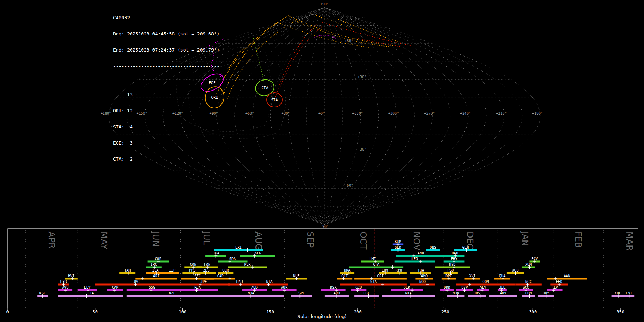  I want to click on shower-code-label: OHY, so click(546, 293).